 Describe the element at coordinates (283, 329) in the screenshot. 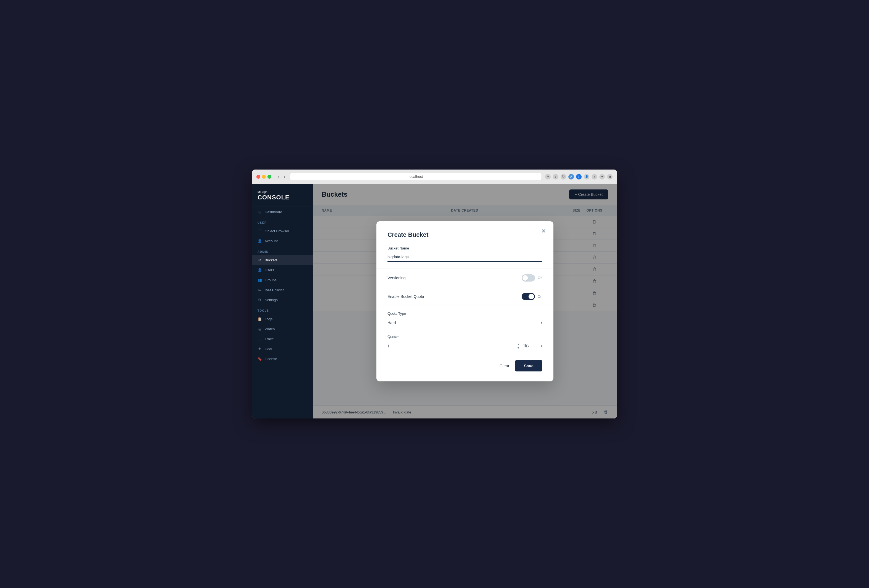

I see `sidebar-item-watch: ◎ Watch` at that location.